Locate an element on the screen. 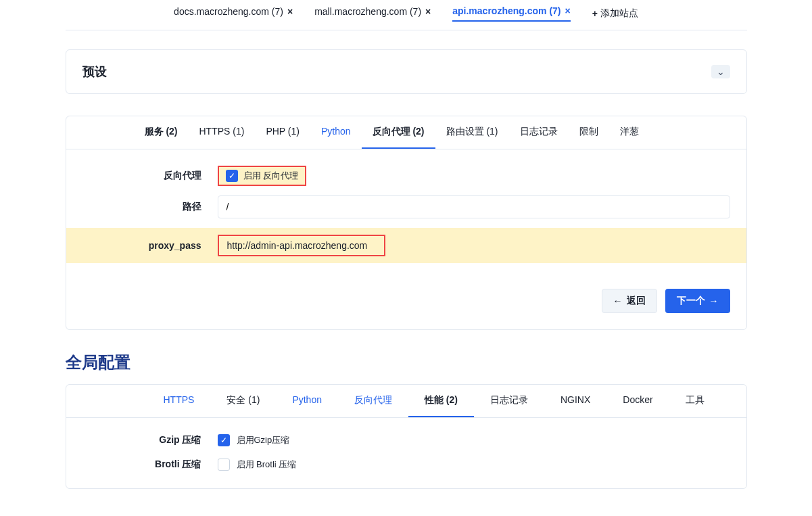 The width and height of the screenshot is (812, 516). tab-global-logging: 日志记录 is located at coordinates (509, 401).